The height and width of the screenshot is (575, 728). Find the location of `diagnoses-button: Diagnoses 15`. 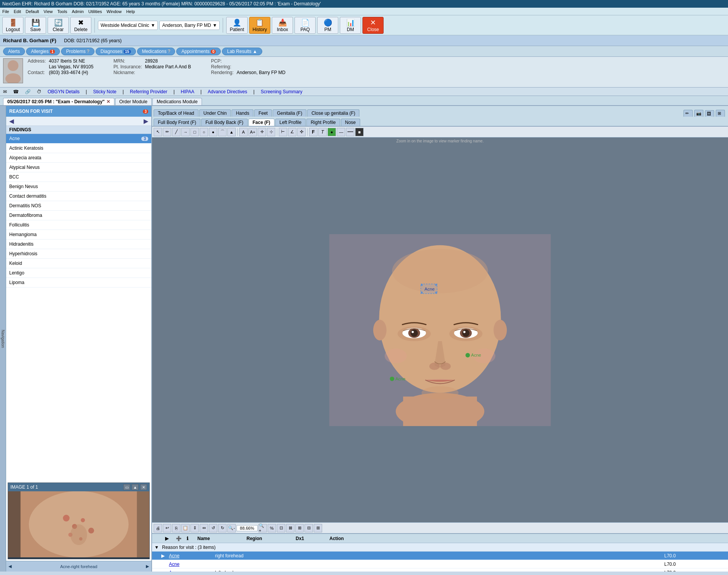

diagnoses-button: Diagnoses 15 is located at coordinates (116, 51).